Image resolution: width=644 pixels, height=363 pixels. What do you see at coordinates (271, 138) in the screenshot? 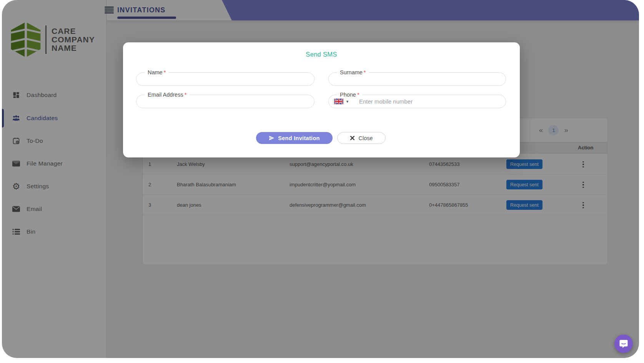
I see `paper-plane-icon` at bounding box center [271, 138].